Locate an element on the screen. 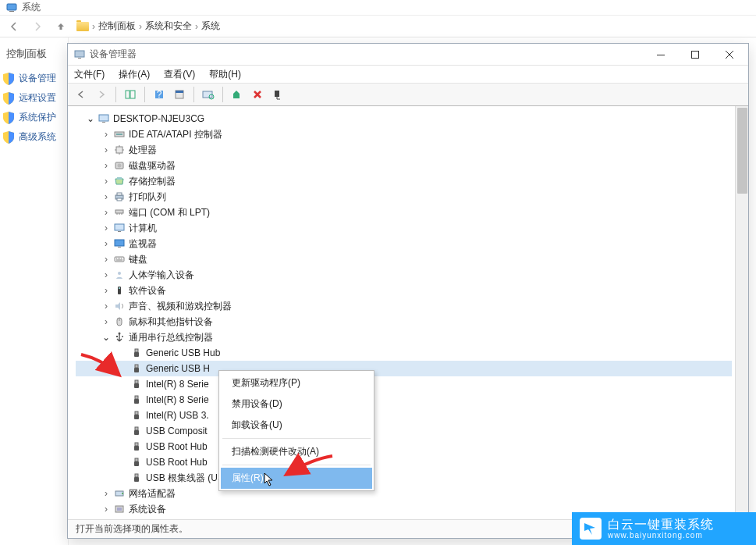  tree-label: IDE ATA/ATAPI 控制器 is located at coordinates (176, 134).